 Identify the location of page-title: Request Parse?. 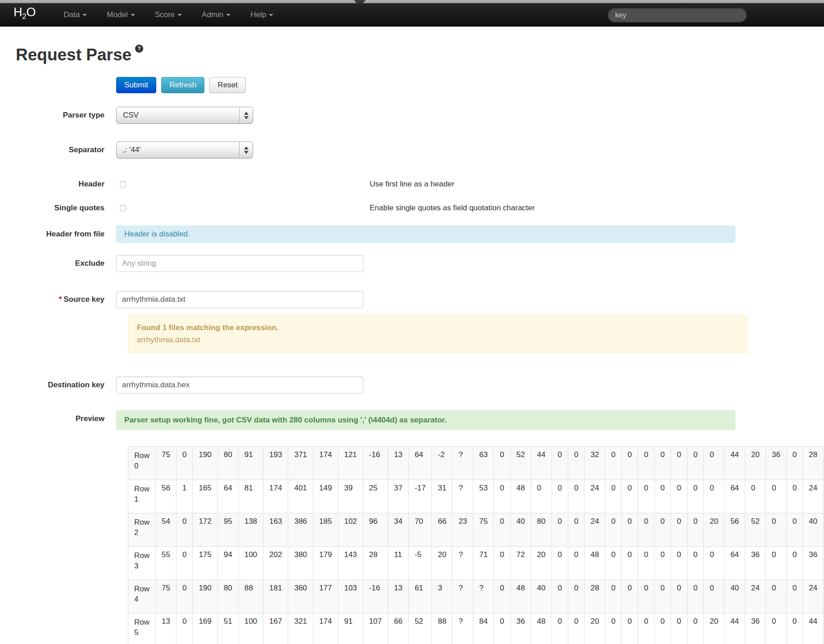
(420, 54).